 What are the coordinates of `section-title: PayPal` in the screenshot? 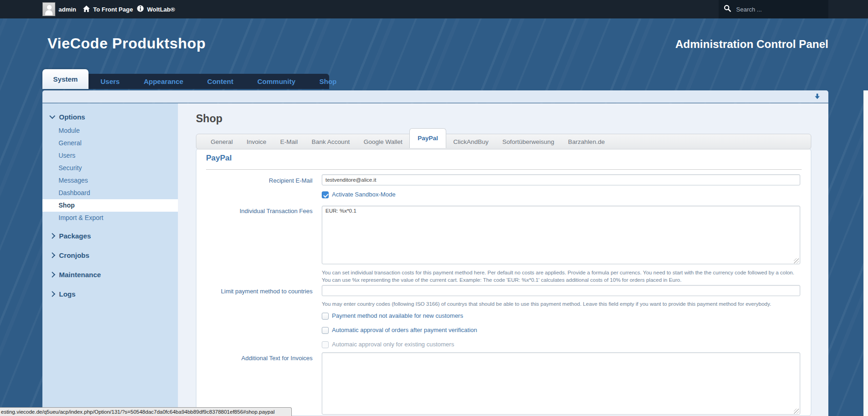 It's located at (219, 158).